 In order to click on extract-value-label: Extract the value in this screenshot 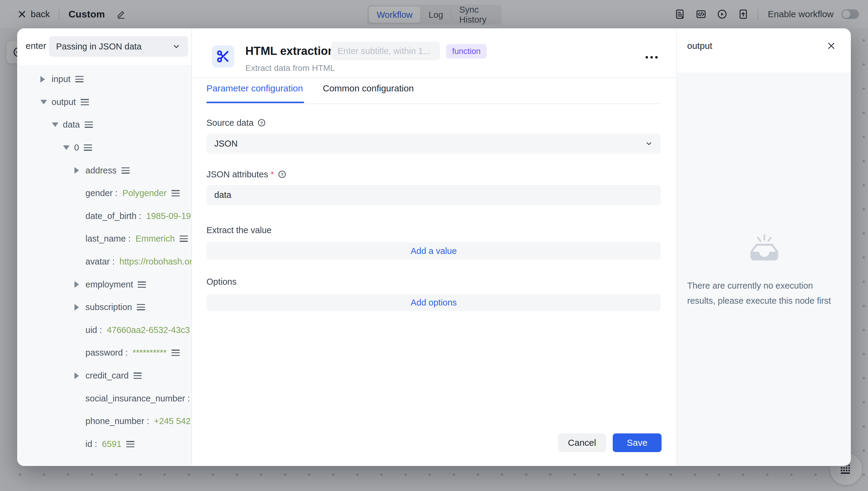, I will do `click(239, 230)`.